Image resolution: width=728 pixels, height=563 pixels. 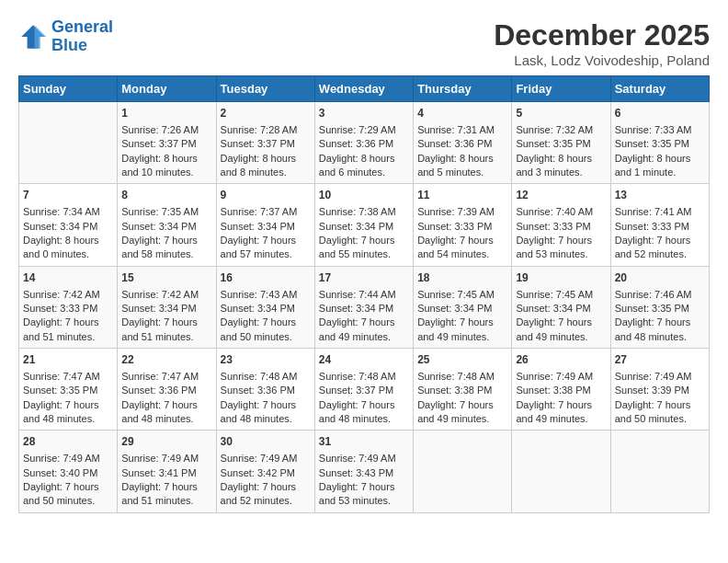 I want to click on sunrise-text: Sunrise: 7:43 AM, so click(x=266, y=294).